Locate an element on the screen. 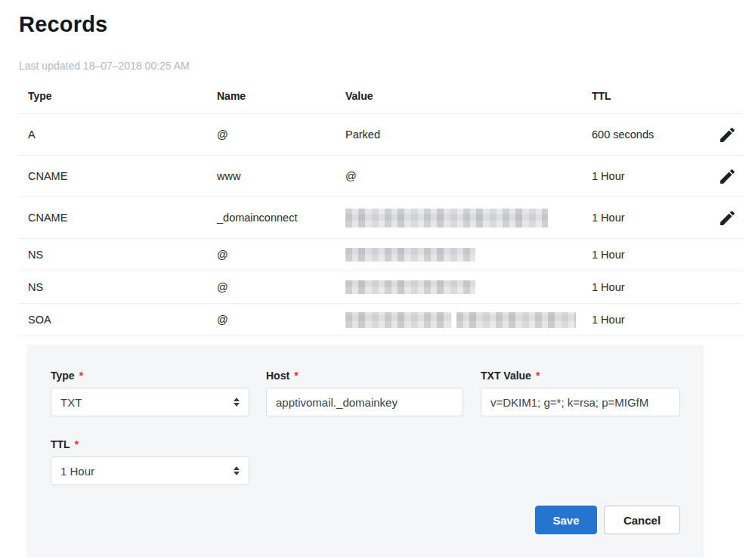 The height and width of the screenshot is (560, 755). type-select: TXT is located at coordinates (150, 402).